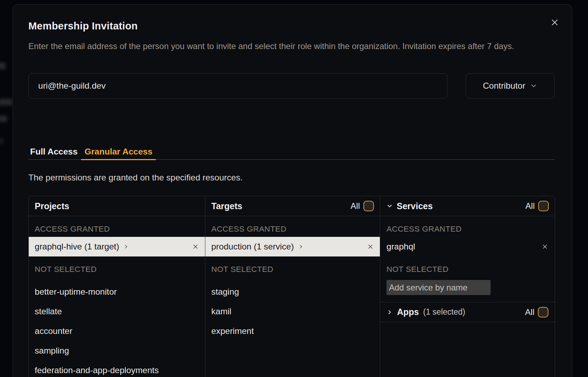  Describe the element at coordinates (117, 329) in the screenshot. I see `projects-list: better-uptime-monitor stellate accounter…` at that location.